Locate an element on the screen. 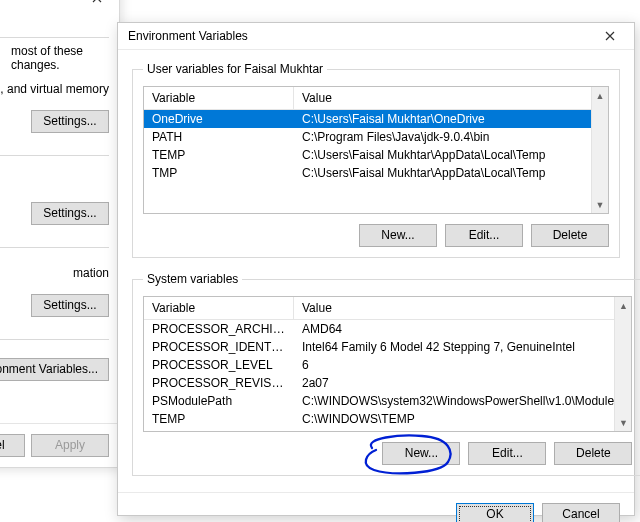 The width and height of the screenshot is (640, 522). cell-variable: PROCESSOR_IDENTIFIER is located at coordinates (219, 347).